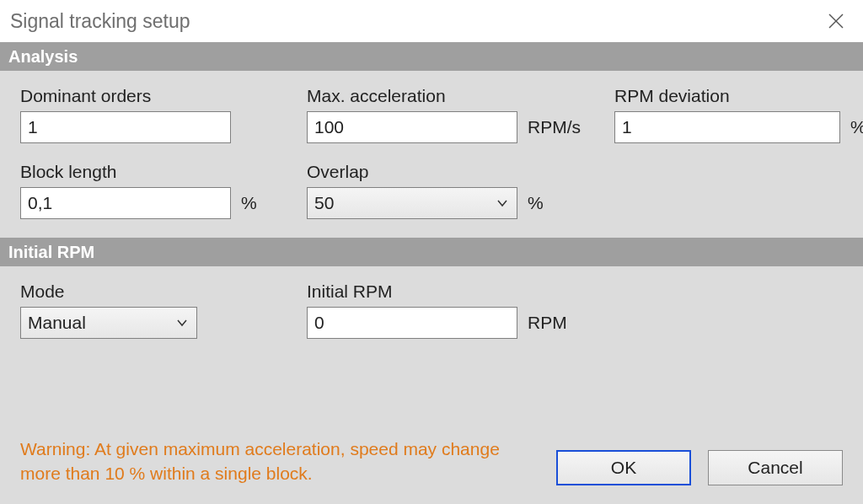 Image resolution: width=863 pixels, height=504 pixels. I want to click on cancel-button: Cancel, so click(775, 468).